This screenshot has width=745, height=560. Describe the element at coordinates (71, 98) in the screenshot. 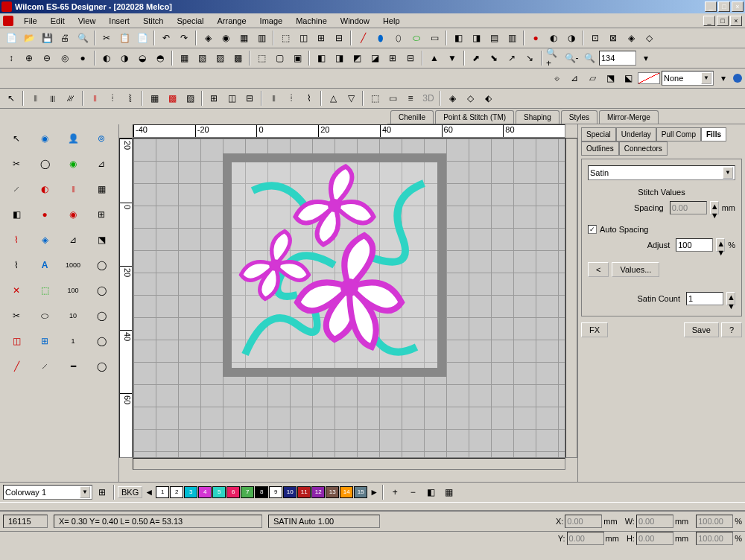

I see `stitch-tool: ⫻` at that location.